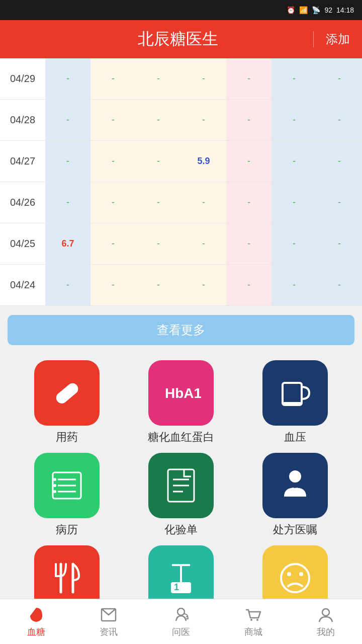  Describe the element at coordinates (109, 622) in the screenshot. I see `nav-news: 资讯` at that location.